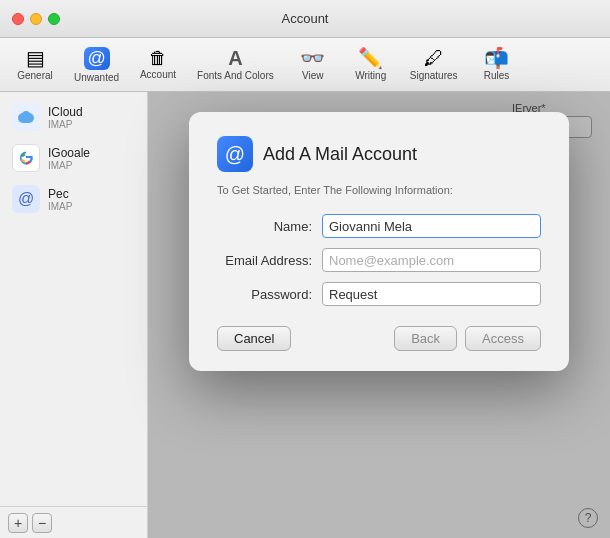 The image size is (610, 538). Describe the element at coordinates (158, 65) in the screenshot. I see `toolbar-item-account: 🗑 Account` at that location.